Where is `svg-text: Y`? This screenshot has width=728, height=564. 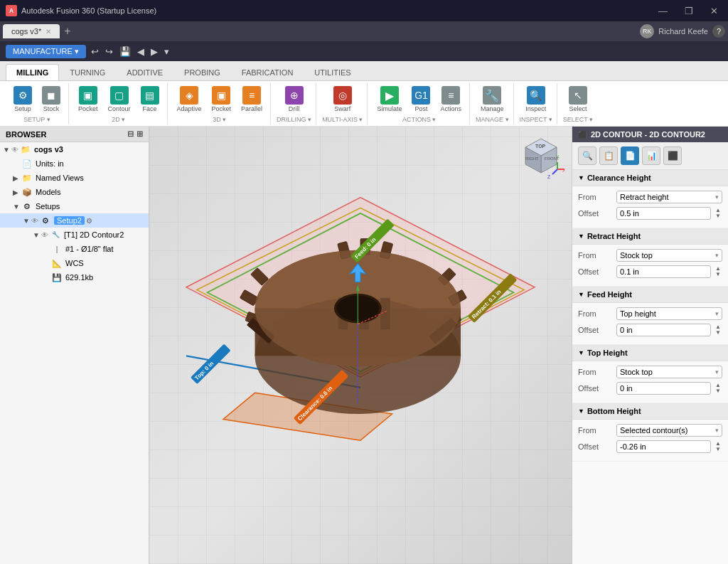 svg-text: Y is located at coordinates (557, 156).